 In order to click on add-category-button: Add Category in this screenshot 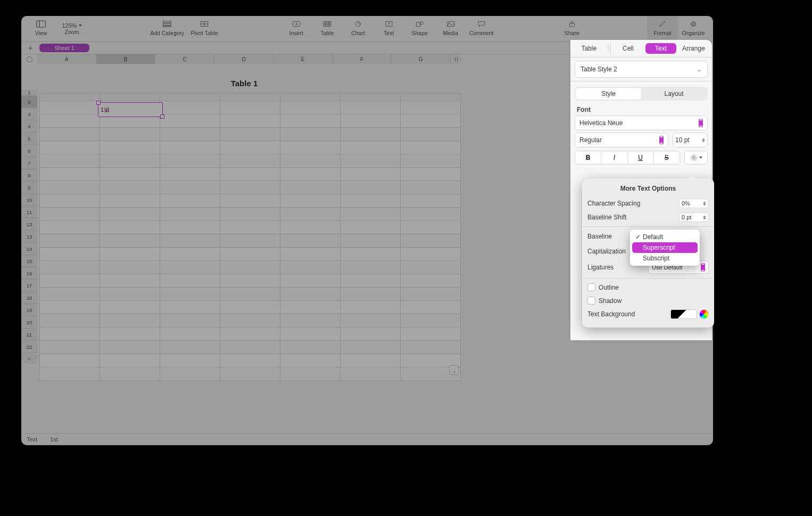, I will do `click(167, 28)`.